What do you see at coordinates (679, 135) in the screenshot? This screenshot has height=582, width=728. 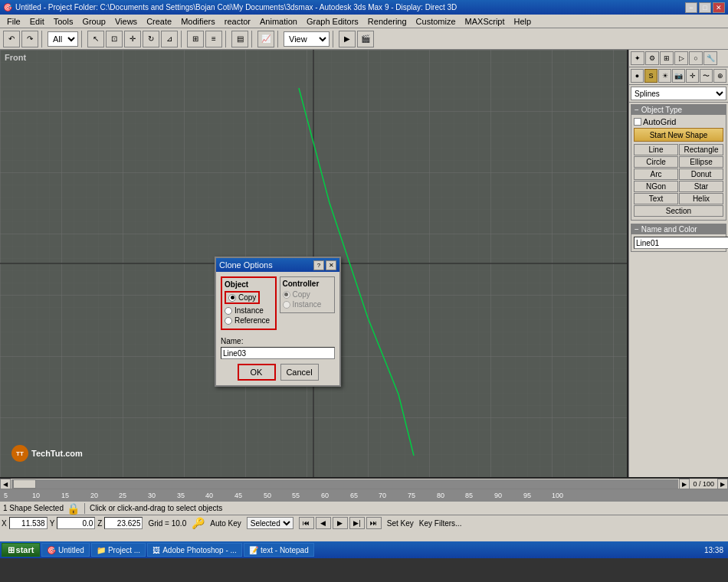 I see `start-new-shape-button: Start New Shape` at bounding box center [679, 135].